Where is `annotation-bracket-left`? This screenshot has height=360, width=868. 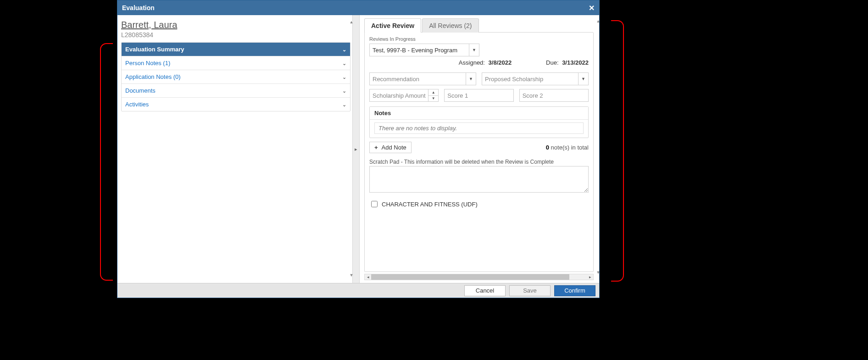 annotation-bracket-left is located at coordinates (106, 162).